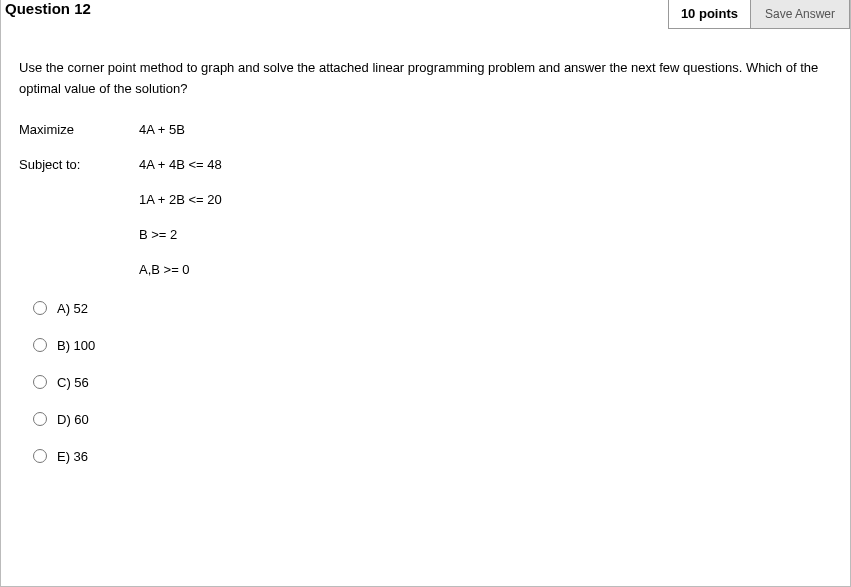 Image resolution: width=851 pixels, height=587 pixels. Describe the element at coordinates (40, 382) in the screenshot. I see `option-radio-c` at that location.